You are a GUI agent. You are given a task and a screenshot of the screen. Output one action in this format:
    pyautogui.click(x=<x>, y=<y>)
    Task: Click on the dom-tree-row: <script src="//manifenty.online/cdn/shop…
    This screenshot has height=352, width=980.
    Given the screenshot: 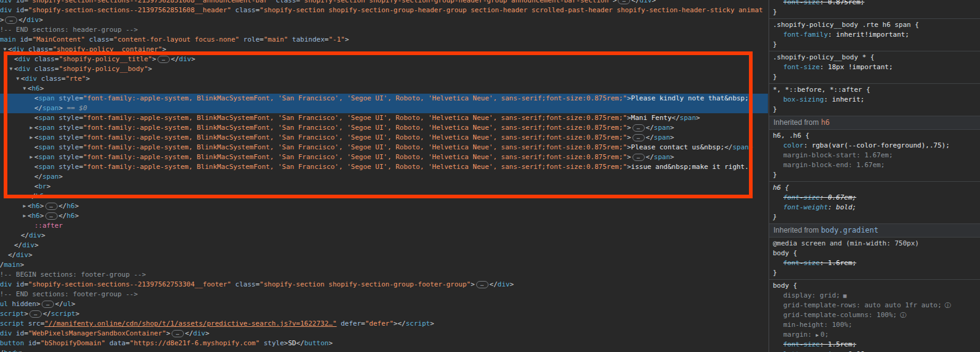 What is the action you would take?
    pyautogui.click(x=384, y=324)
    